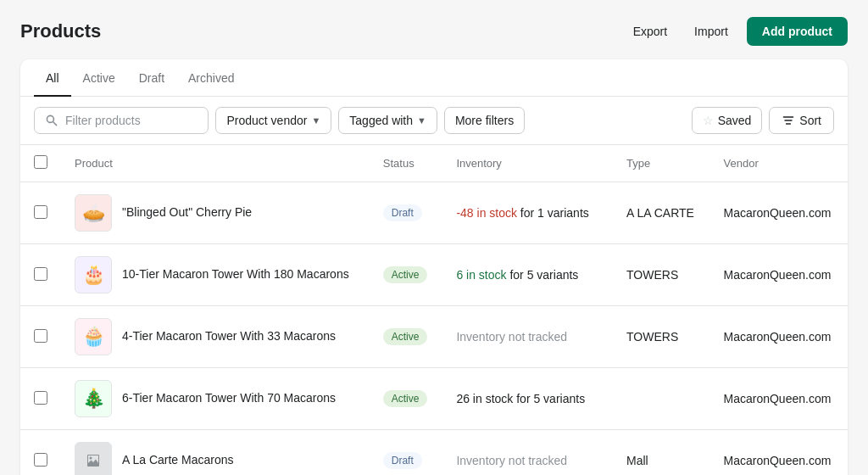 This screenshot has height=475, width=868. Describe the element at coordinates (215, 214) in the screenshot. I see `product-cell: 🥧 "Blinged Out" Cherry Pie` at that location.